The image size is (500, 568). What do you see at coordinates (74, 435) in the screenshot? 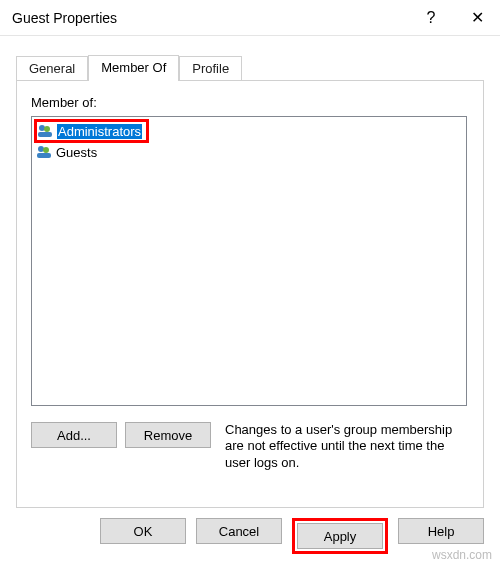
I see `add-button: Add...` at bounding box center [74, 435].